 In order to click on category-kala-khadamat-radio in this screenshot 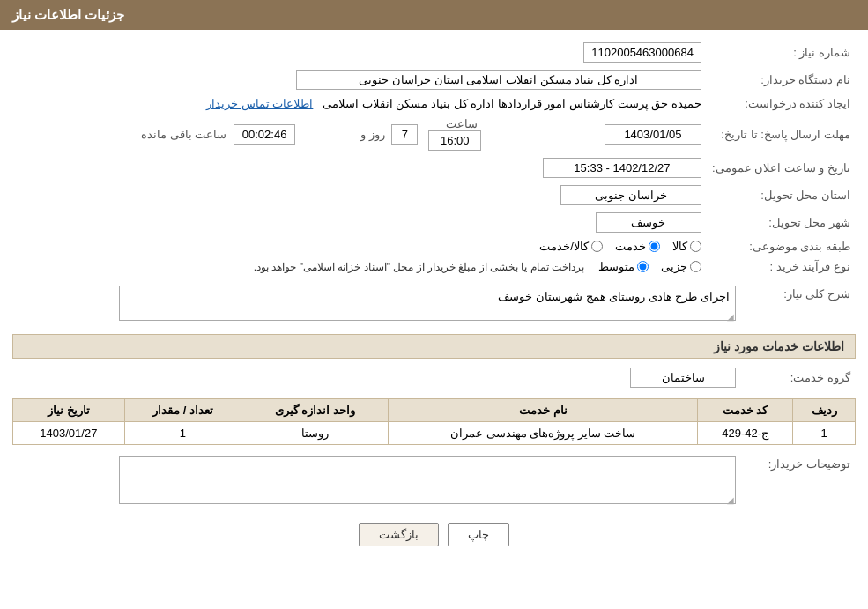, I will do `click(597, 247)`.